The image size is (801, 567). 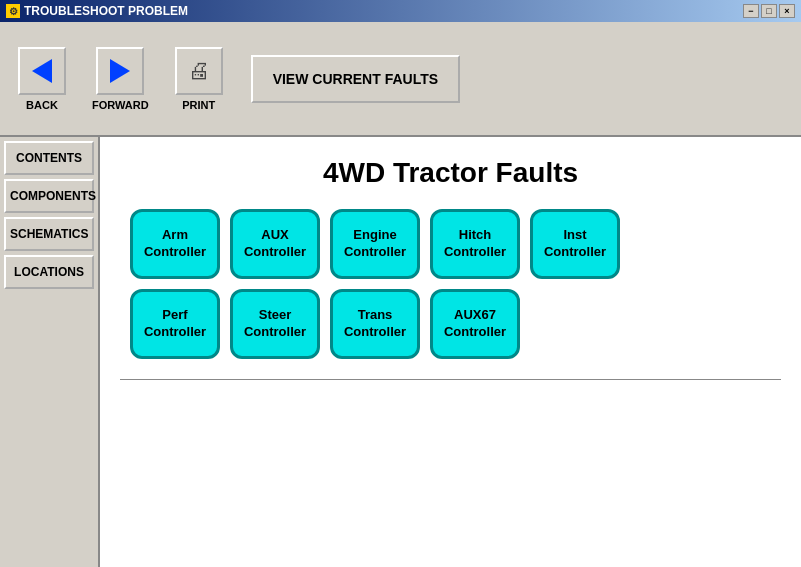 What do you see at coordinates (199, 71) in the screenshot?
I see `print-button-icon-box: 🖨` at bounding box center [199, 71].